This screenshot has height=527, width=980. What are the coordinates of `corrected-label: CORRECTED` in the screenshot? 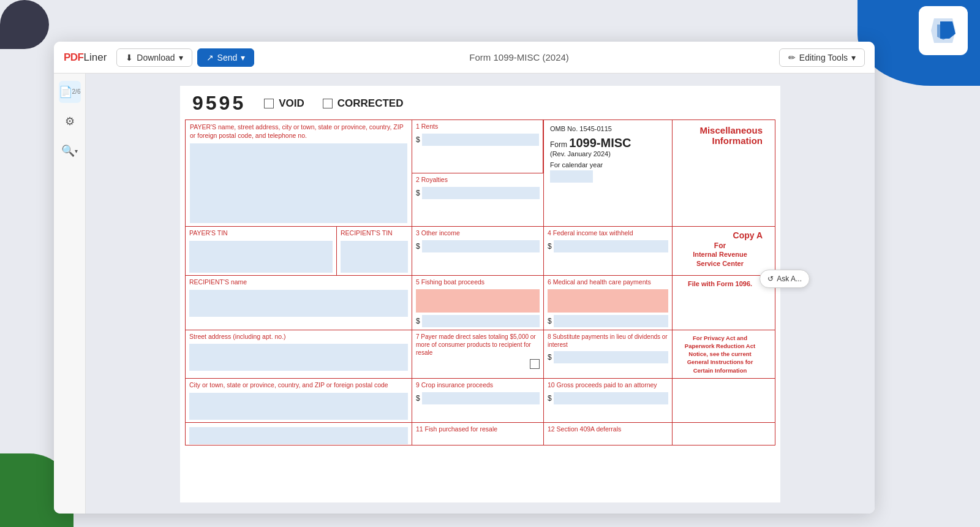 It's located at (371, 104).